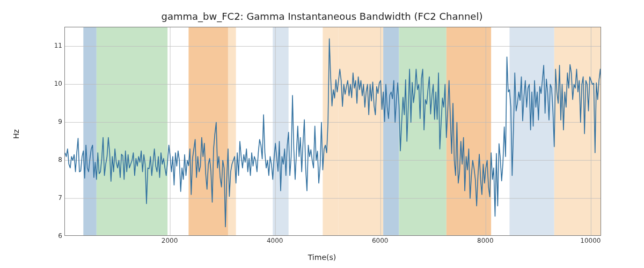 The width and height of the screenshot is (644, 268). What do you see at coordinates (485, 241) in the screenshot?
I see `x-tick-label: 8000` at bounding box center [485, 241].